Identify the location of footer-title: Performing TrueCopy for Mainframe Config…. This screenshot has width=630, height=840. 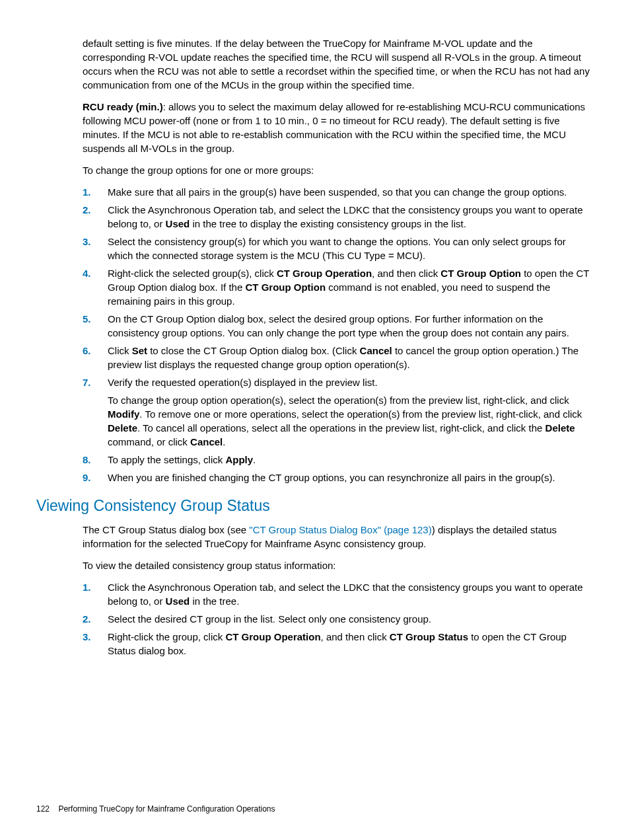
(166, 809).